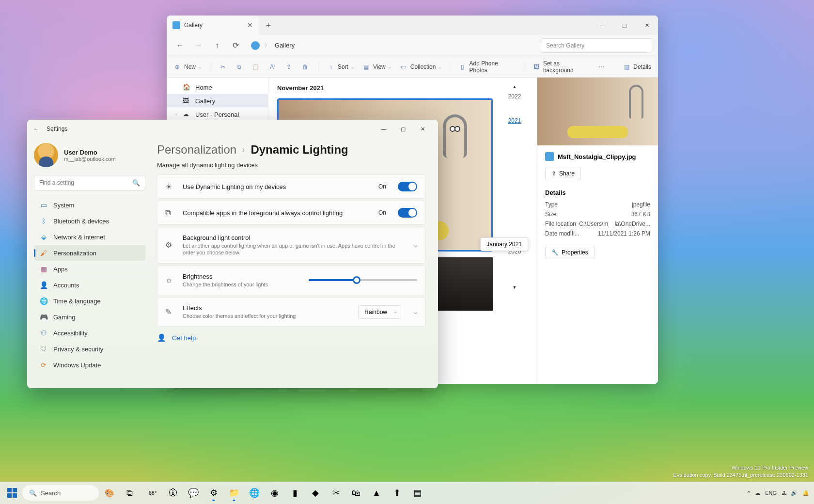 This screenshot has width=814, height=504. Describe the element at coordinates (515, 87) in the screenshot. I see `timeline-up-icon: ▲` at that location.